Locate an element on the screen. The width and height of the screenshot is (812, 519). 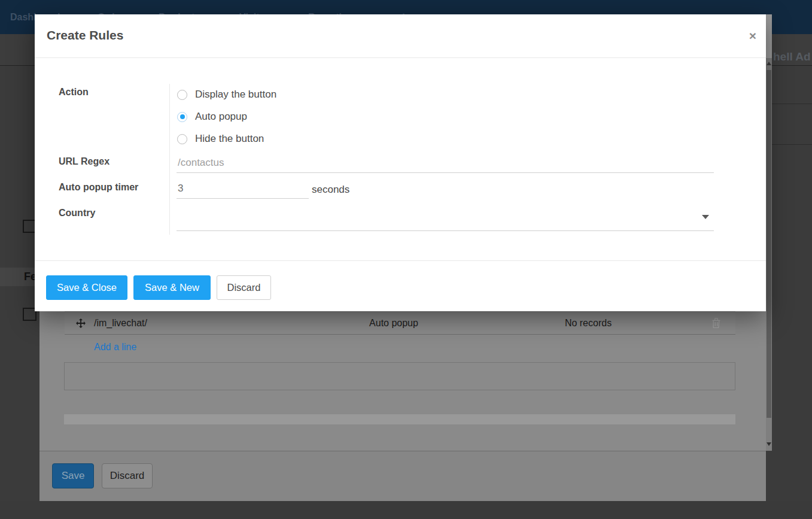
country-select is located at coordinates (445, 218).